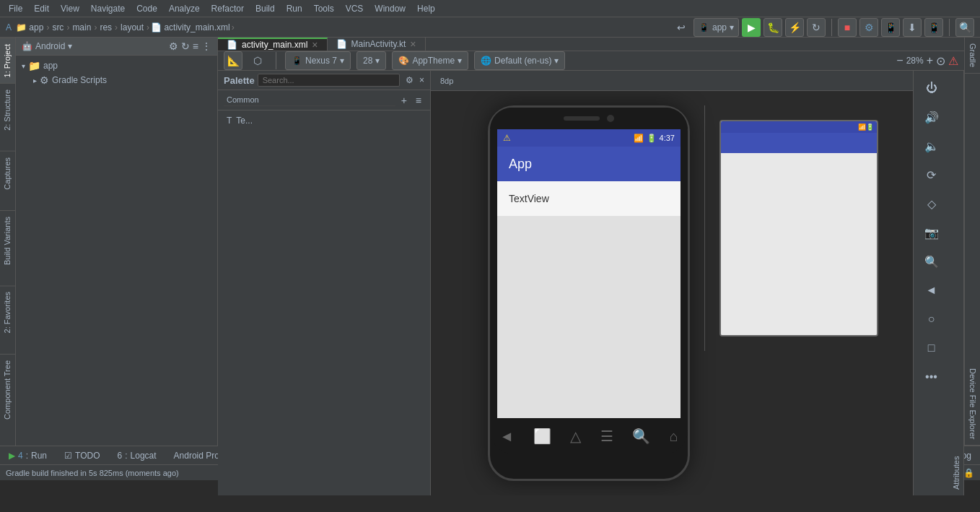  What do you see at coordinates (639, 139) in the screenshot?
I see `signal-icon: 📶` at bounding box center [639, 139].